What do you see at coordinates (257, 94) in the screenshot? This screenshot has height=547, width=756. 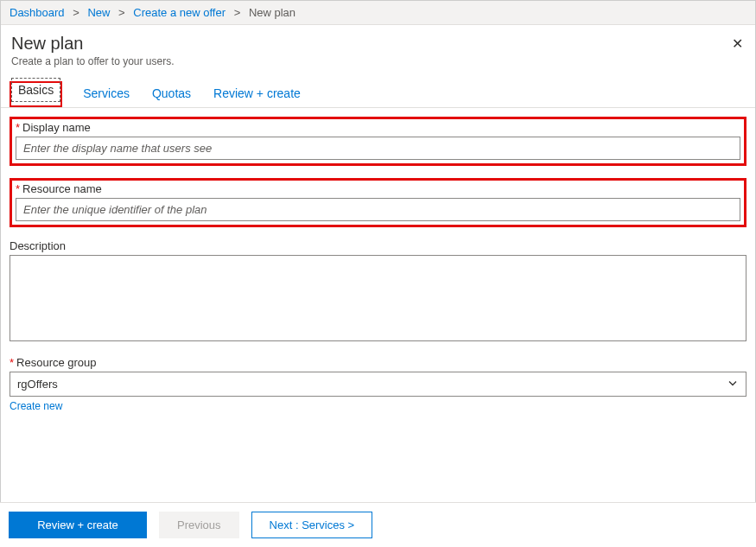 I see `tab-review-create: Review + create` at bounding box center [257, 94].